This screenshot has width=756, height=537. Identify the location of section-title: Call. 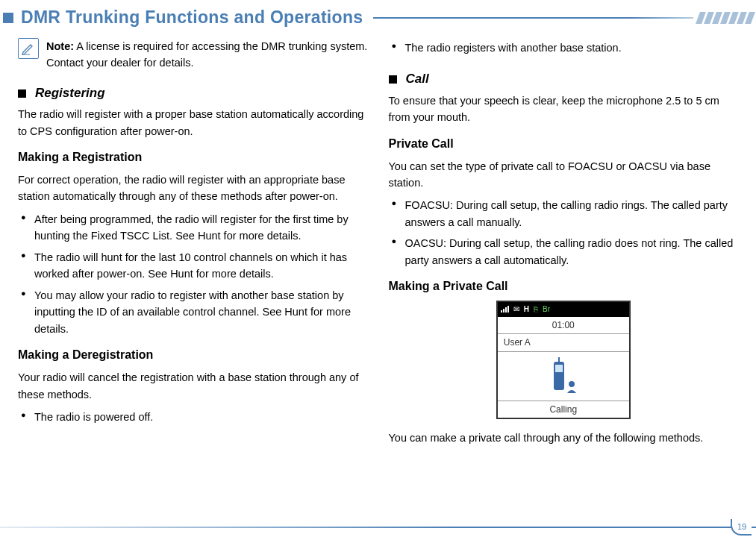
(418, 79).